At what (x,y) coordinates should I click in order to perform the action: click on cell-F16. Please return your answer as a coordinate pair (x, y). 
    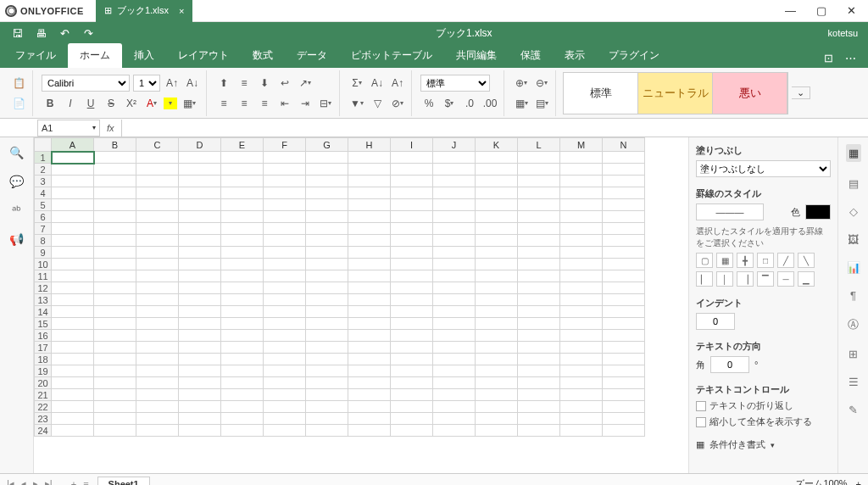
    Looking at the image, I should click on (285, 336).